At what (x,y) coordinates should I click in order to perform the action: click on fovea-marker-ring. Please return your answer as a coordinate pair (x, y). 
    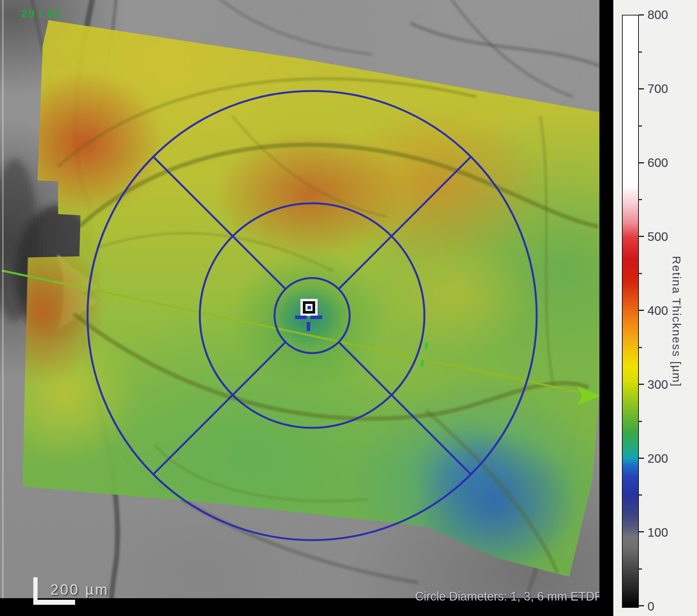
    Looking at the image, I should click on (309, 307).